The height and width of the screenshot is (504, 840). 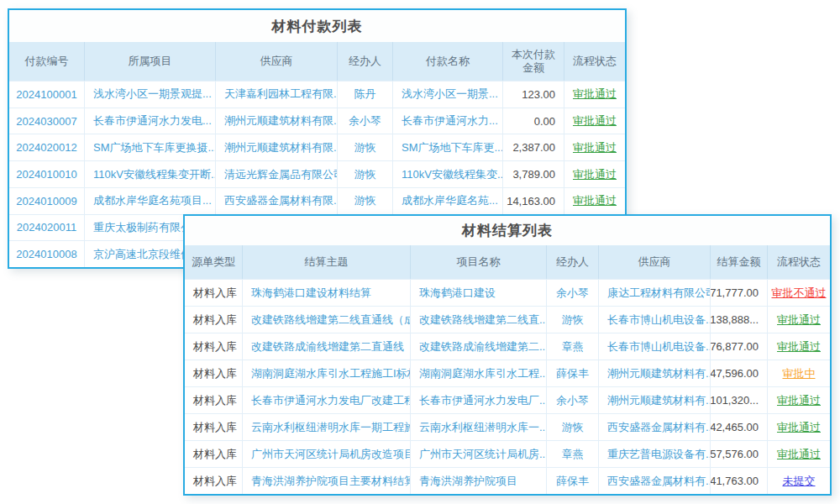 I want to click on table-row: 2024010010 110kV安徽线程集变开断... 清远光辉金属品有限公司 …, so click(x=318, y=174).